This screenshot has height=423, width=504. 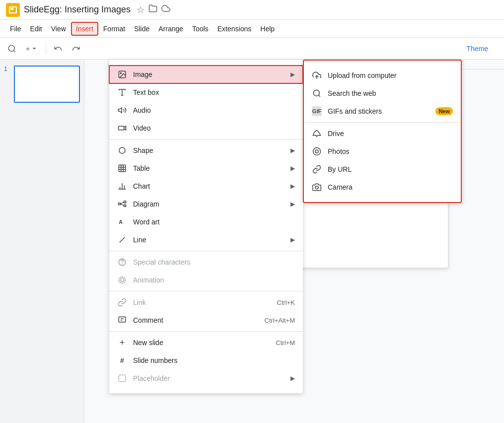 What do you see at coordinates (214, 222) in the screenshot?
I see `insert-wordart-label: Word art` at bounding box center [214, 222].